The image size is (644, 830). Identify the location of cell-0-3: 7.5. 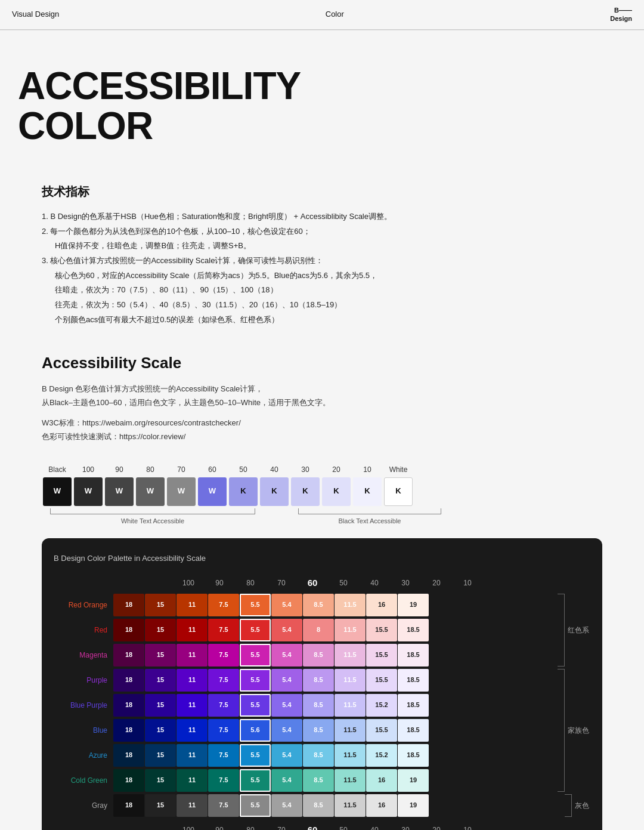
(224, 605).